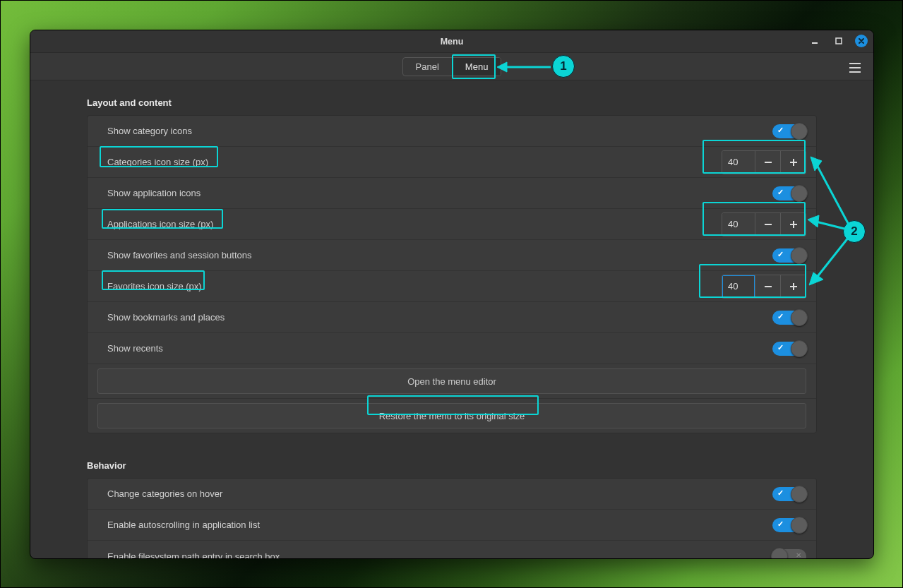 Image resolution: width=903 pixels, height=588 pixels. I want to click on toggle-fspath, so click(789, 553).